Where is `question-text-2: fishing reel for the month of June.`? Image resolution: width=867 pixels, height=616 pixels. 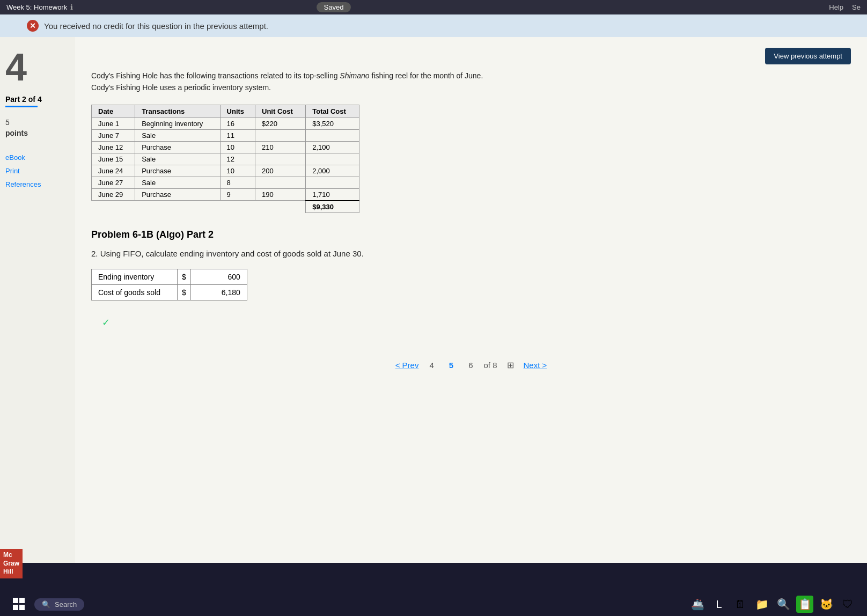
question-text-2: fishing reel for the month of June. is located at coordinates (427, 76).